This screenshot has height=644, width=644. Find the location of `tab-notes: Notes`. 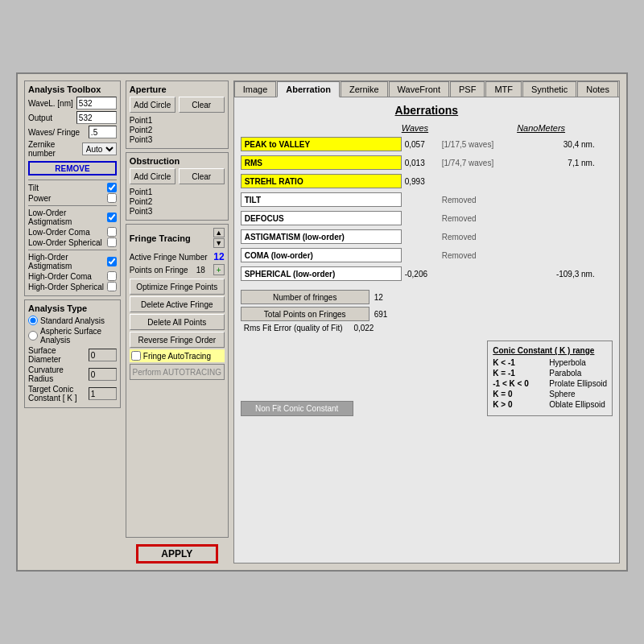

tab-notes: Notes is located at coordinates (597, 89).